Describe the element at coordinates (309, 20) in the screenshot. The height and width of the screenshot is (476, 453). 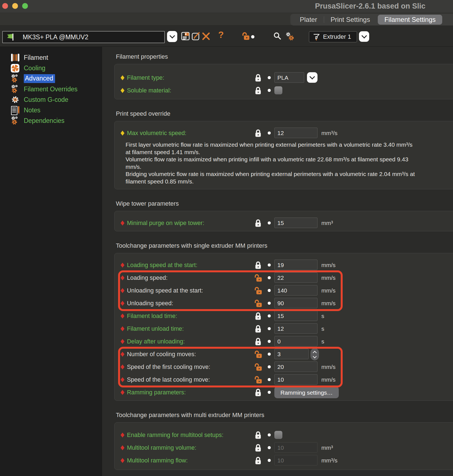
I see `tab-plater: Plater` at that location.